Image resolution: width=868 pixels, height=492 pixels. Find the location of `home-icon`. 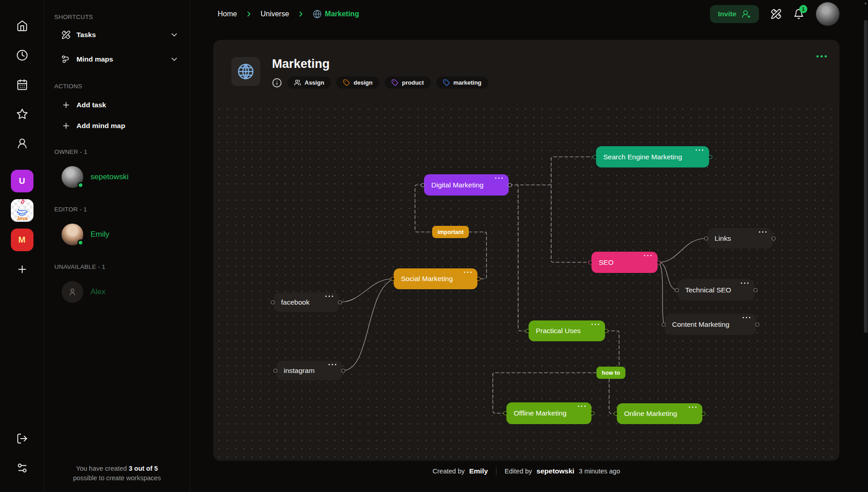

home-icon is located at coordinates (22, 26).